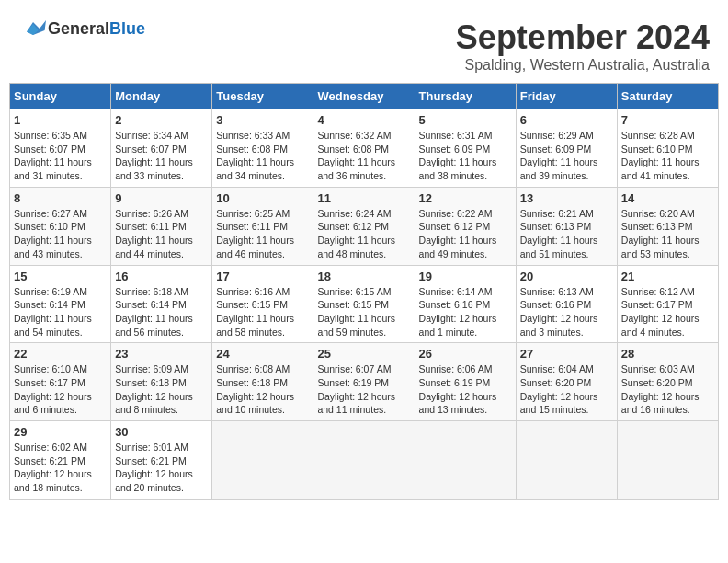 The height and width of the screenshot is (563, 728). What do you see at coordinates (154, 169) in the screenshot?
I see `daylight-label: Daylight: 11 hours and 33 minutes.` at bounding box center [154, 169].